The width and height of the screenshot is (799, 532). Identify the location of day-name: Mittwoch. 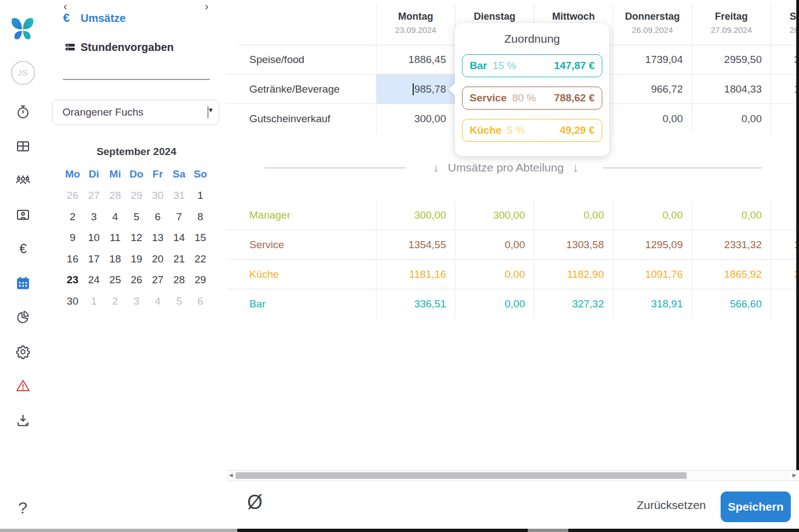
(573, 16).